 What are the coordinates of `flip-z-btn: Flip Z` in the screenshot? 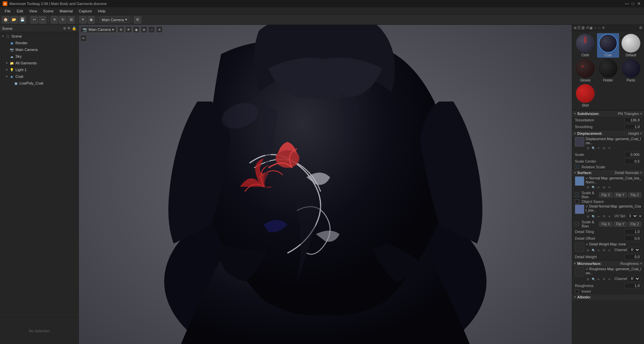 It's located at (635, 195).